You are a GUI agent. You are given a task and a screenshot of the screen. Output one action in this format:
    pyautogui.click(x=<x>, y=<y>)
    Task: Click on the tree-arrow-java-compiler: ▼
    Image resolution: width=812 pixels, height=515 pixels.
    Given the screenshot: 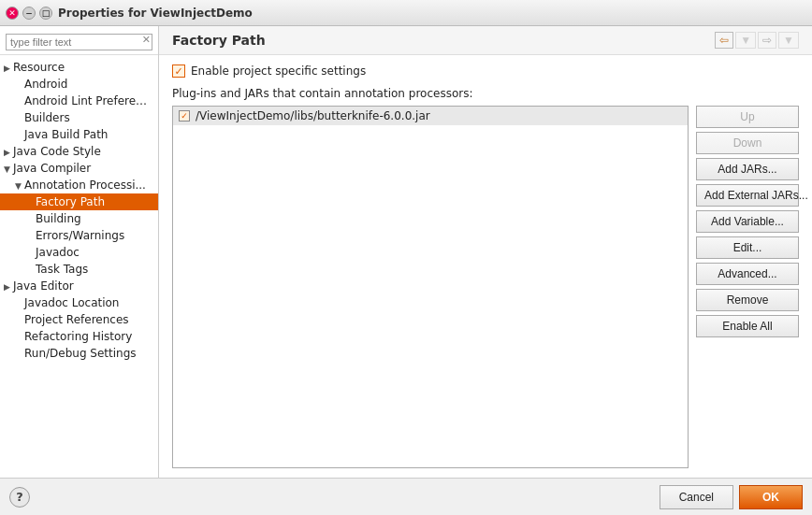 What is the action you would take?
    pyautogui.click(x=8, y=169)
    